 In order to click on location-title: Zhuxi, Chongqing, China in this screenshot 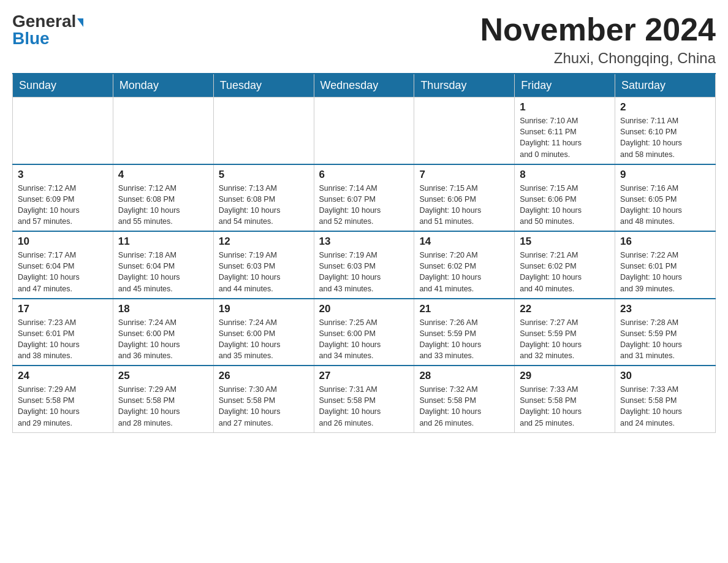, I will do `click(598, 58)`.